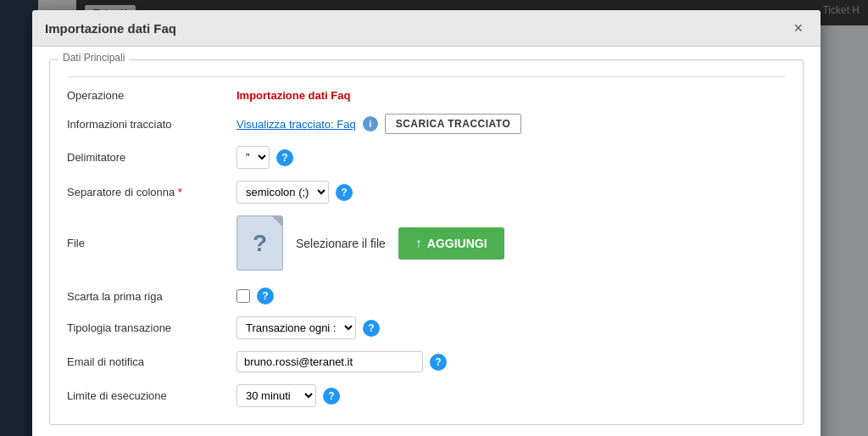 The height and width of the screenshot is (436, 868). What do you see at coordinates (426, 95) in the screenshot?
I see `operazione-row: Operazione Importazione dati Faq` at bounding box center [426, 95].